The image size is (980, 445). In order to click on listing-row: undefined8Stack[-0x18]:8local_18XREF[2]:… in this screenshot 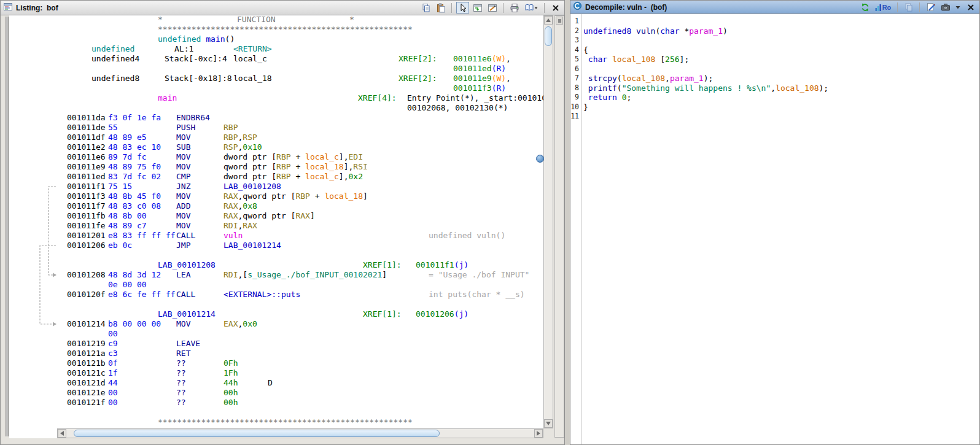, I will do `click(300, 79)`.